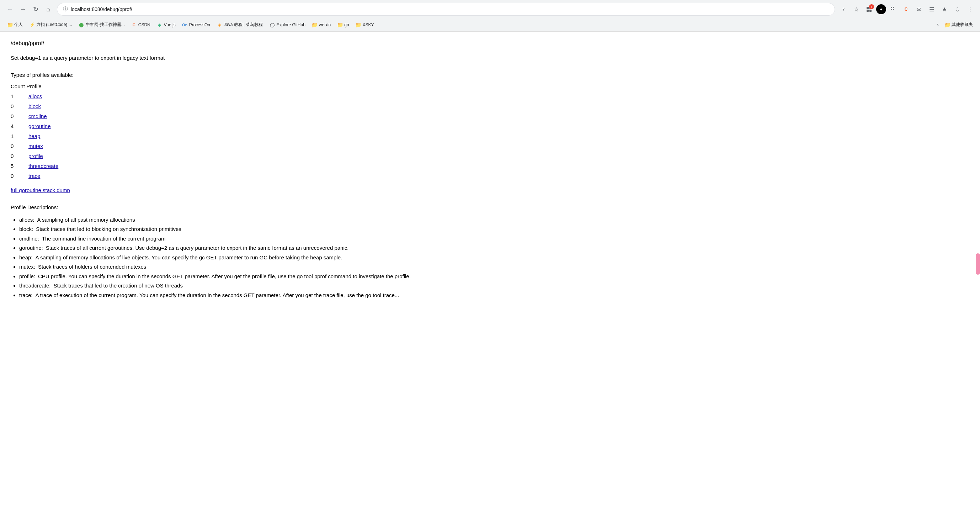 The width and height of the screenshot is (980, 528). I want to click on profiles-title: Types of profiles available:, so click(490, 75).